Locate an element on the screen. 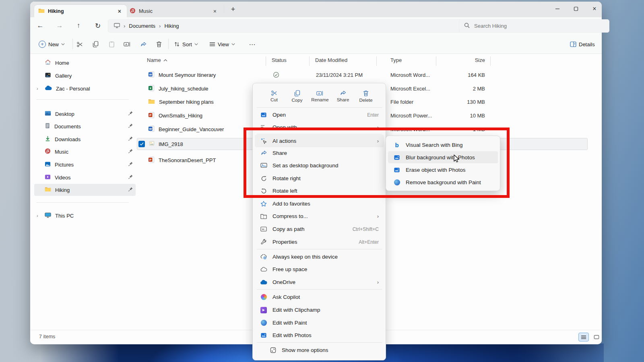 This screenshot has width=644, height=362. table-row: September hiking plans is located at coordinates (181, 102).